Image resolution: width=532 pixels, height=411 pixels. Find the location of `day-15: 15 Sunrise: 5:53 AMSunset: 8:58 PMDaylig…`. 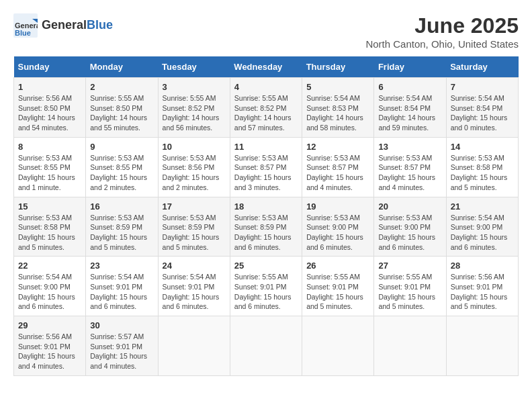

day-15: 15 Sunrise: 5:53 AMSunset: 8:58 PMDaylig… is located at coordinates (50, 227).